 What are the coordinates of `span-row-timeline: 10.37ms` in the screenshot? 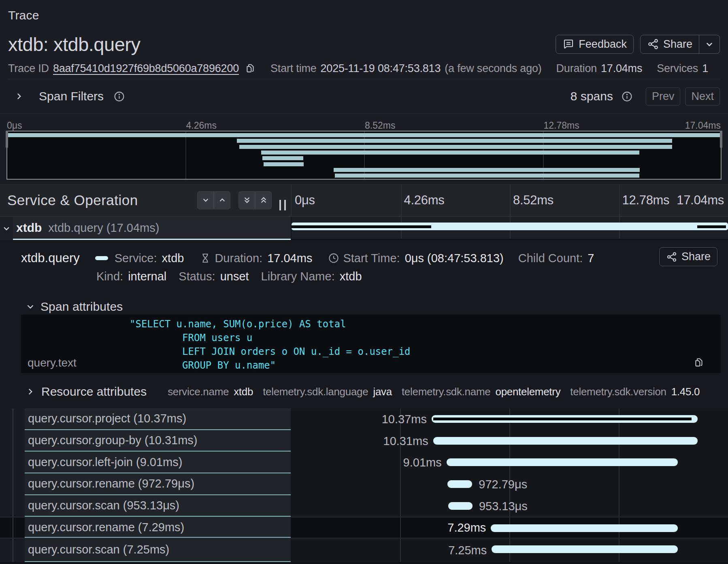 It's located at (509, 419).